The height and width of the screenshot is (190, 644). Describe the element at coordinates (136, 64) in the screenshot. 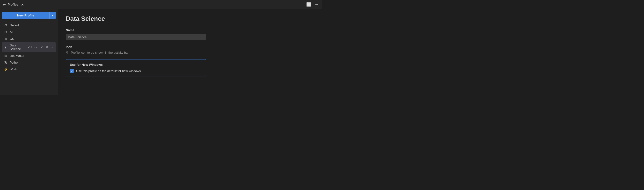

I see `use-for-new-windows-title: Use for New Windows` at that location.